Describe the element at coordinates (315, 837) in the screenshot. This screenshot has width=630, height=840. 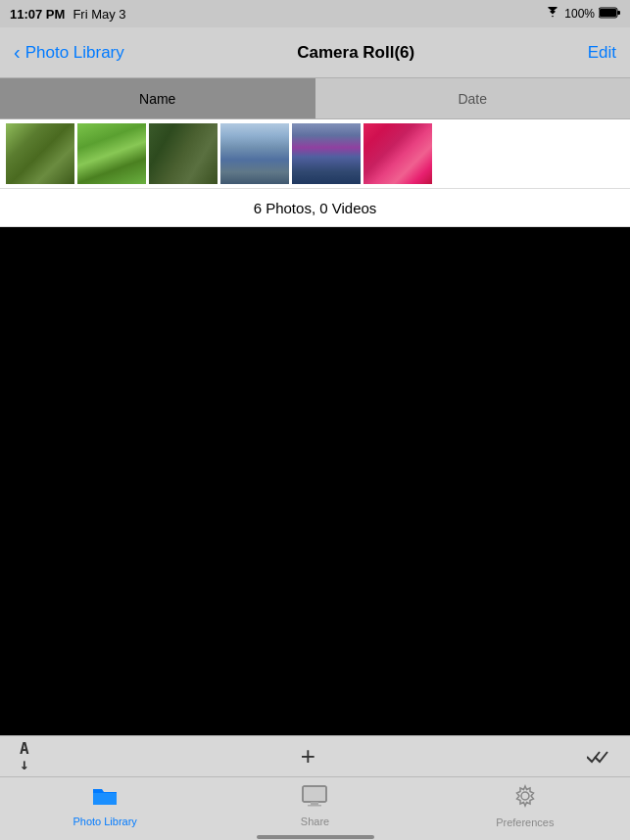
I see `home-indicator` at that location.